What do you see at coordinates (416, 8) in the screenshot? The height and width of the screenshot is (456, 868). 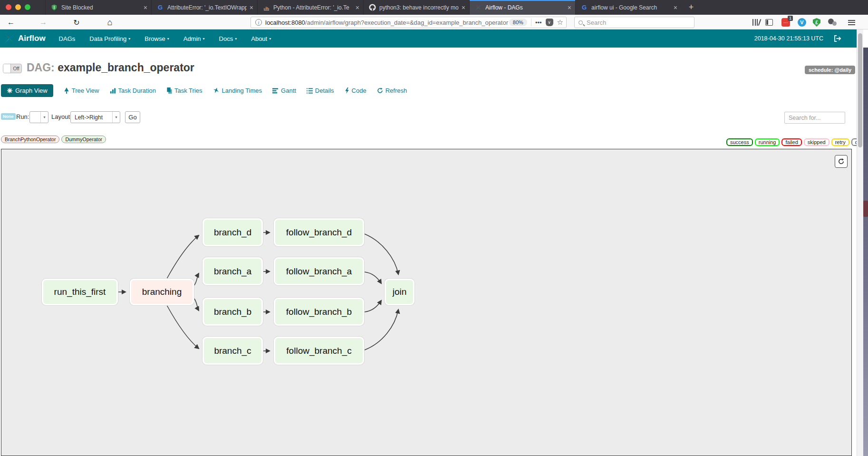 I see `browser-tab: python3: behave incorrectly mo×` at bounding box center [416, 8].